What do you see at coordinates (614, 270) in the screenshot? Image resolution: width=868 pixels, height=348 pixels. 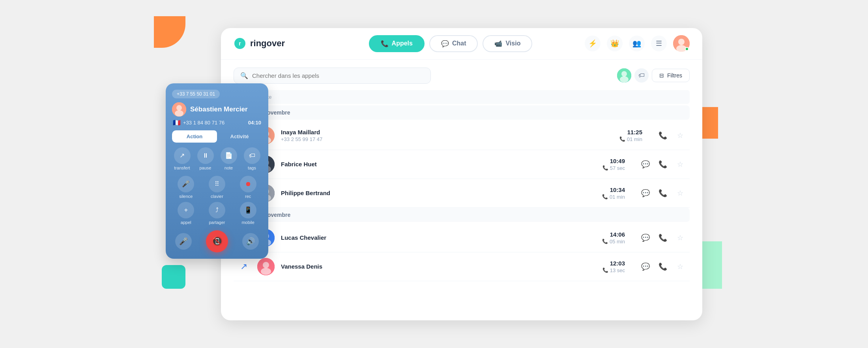 I see `call-duration-vanessa: 📞 13 sec` at bounding box center [614, 270].